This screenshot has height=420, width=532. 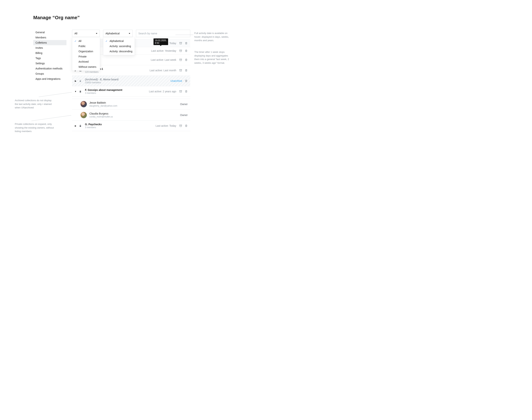 I want to click on visibility-filter-select: All ✓ All Public Organization Private Ar…, so click(x=86, y=33).